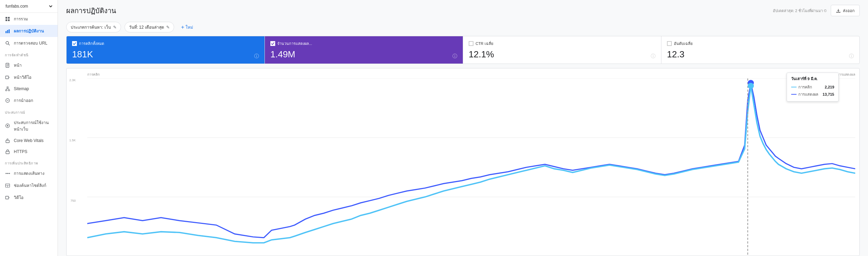 The height and width of the screenshot is (256, 868). Describe the element at coordinates (21, 89) in the screenshot. I see `sidebar-item-label: Sitemap` at that location.